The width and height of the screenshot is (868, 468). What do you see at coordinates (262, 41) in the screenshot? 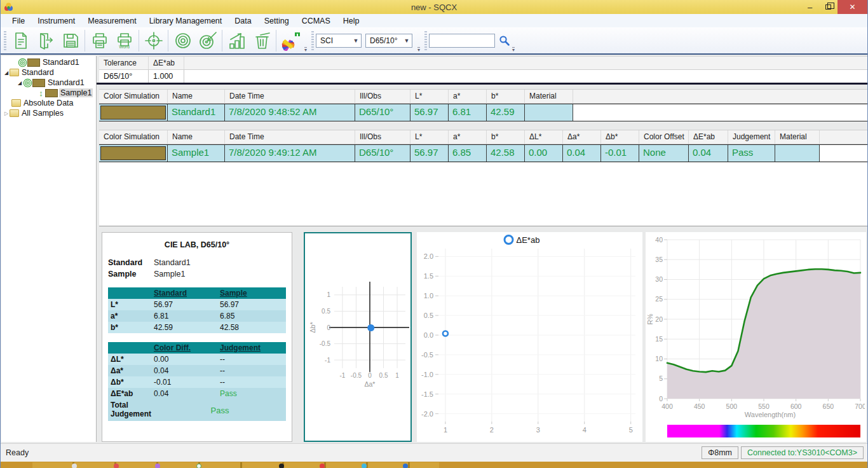
I see `delete-button` at bounding box center [262, 41].